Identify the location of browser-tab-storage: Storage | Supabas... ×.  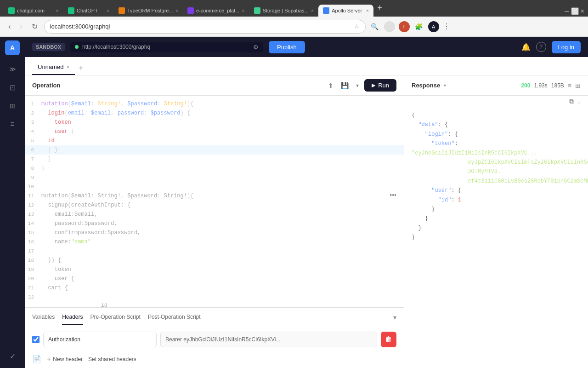
(284, 11).